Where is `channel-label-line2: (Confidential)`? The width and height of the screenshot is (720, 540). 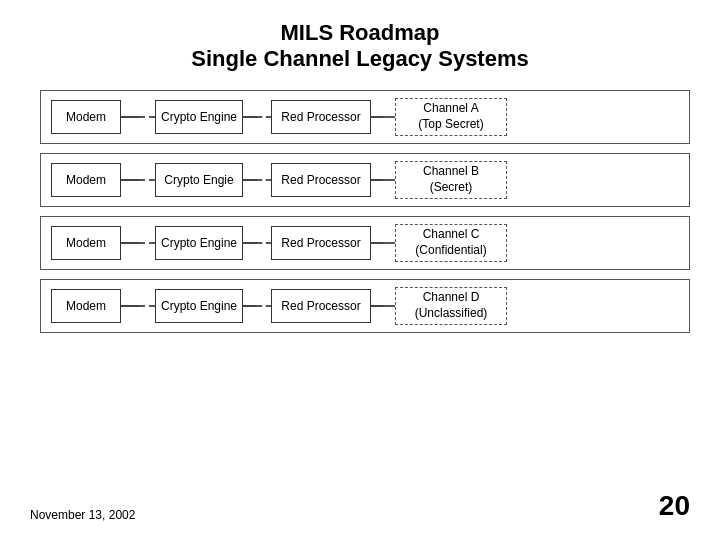 channel-label-line2: (Confidential) is located at coordinates (450, 251).